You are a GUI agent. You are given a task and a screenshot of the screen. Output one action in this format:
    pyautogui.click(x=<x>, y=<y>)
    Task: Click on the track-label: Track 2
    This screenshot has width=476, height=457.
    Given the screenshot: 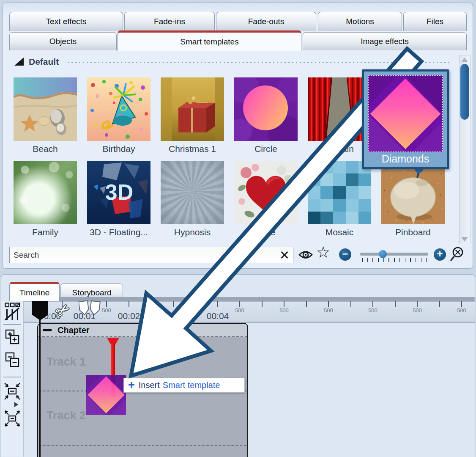 What is the action you would take?
    pyautogui.click(x=66, y=416)
    